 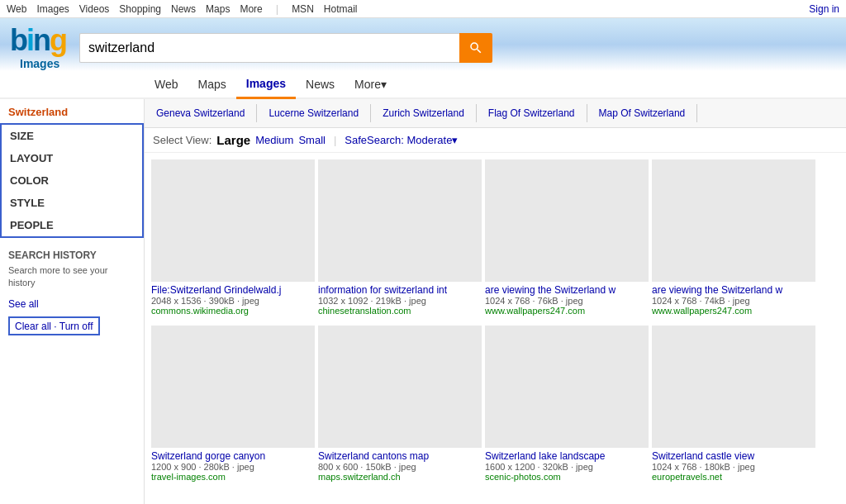 I want to click on logo-letter-g: g, so click(x=58, y=40).